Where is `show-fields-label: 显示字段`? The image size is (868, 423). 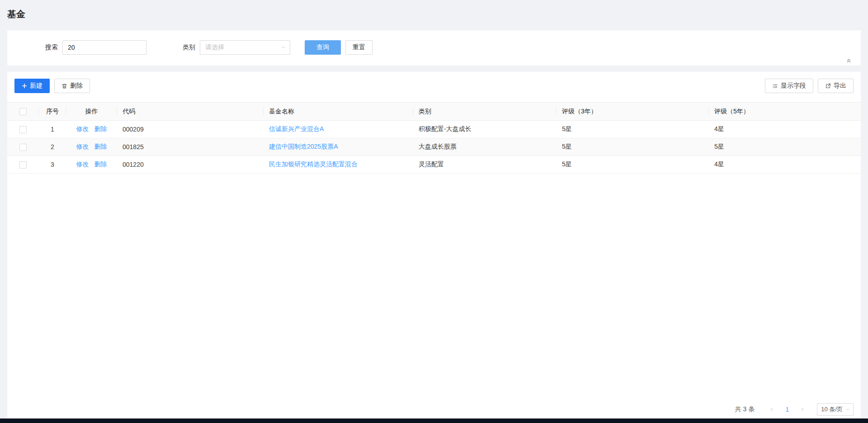 show-fields-label: 显示字段 is located at coordinates (793, 86).